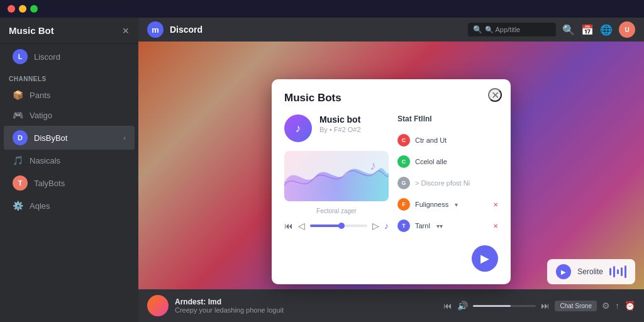  What do you see at coordinates (569, 30) in the screenshot?
I see `search-topbar-icon: 🔍` at bounding box center [569, 30].